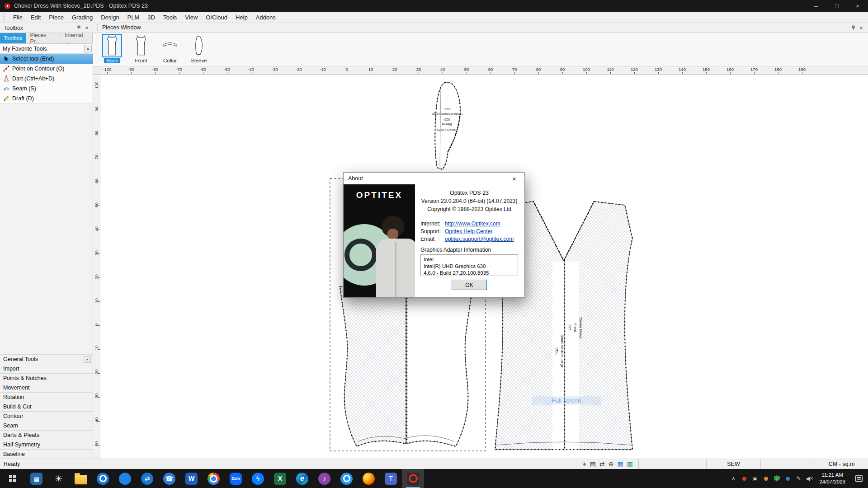 The width and height of the screenshot is (868, 488). Describe the element at coordinates (434, 178) in the screenshot. I see `about-dialog-titlebar: About ×` at that location.